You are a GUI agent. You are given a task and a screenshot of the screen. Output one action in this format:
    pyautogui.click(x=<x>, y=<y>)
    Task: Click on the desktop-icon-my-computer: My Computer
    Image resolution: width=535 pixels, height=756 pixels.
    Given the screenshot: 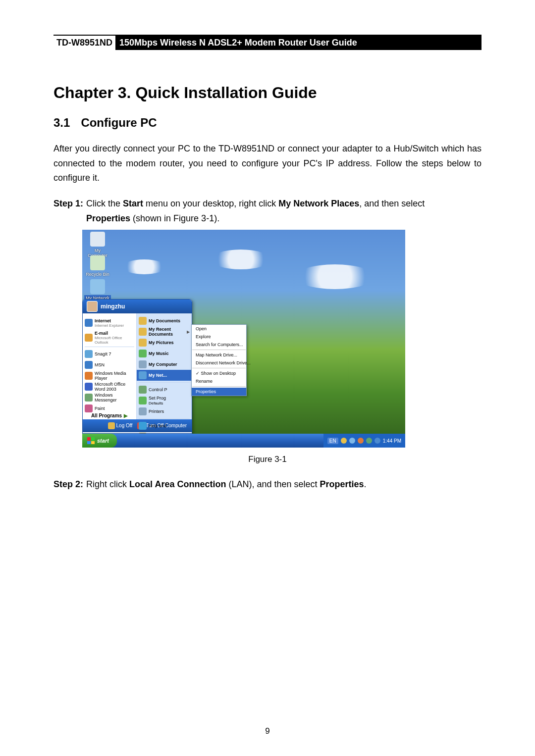 What is the action you would take?
    pyautogui.click(x=98, y=245)
    